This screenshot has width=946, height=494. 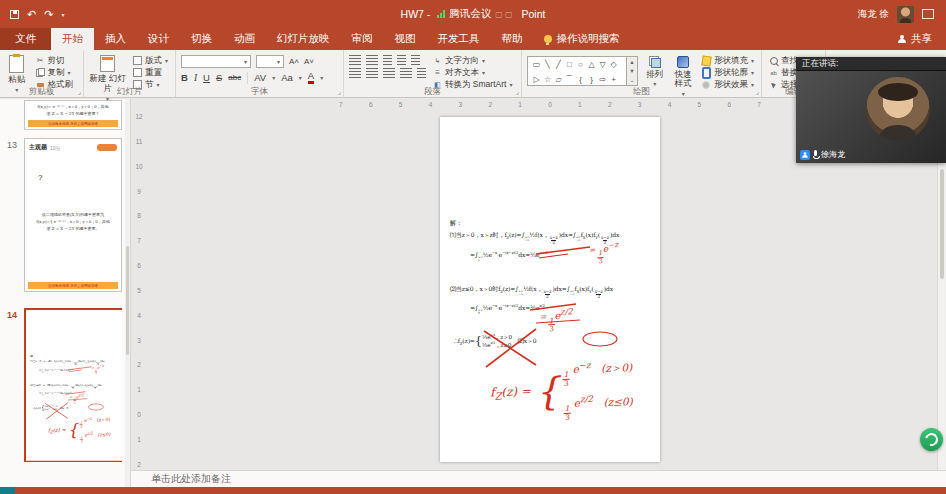 I want to click on shapes-gallery: ▭╲╱□○△▽◇▷☆▱⌒{}⇨+, so click(x=577, y=71).